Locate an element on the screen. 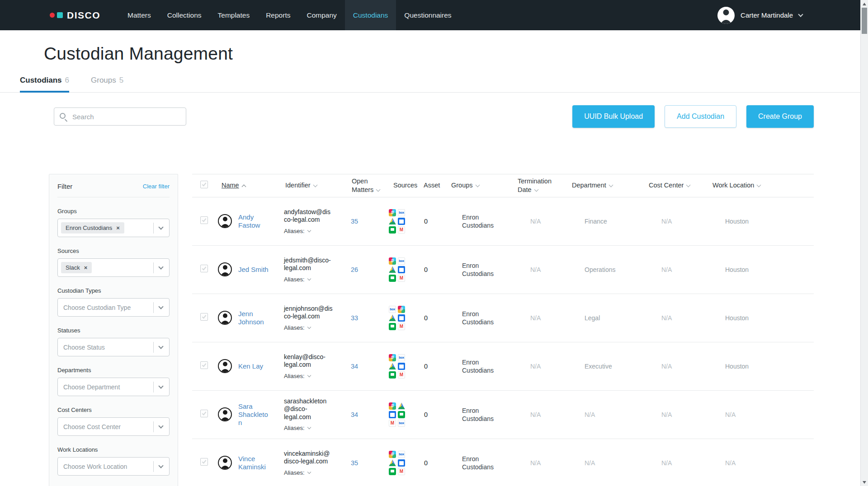  work-location-select: Choose Work Location is located at coordinates (113, 466).